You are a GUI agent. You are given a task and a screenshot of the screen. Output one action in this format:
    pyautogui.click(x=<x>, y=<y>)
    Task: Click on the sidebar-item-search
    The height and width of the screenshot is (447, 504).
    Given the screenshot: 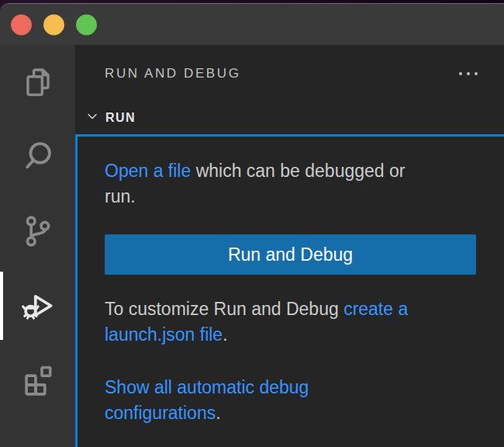 What is the action you would take?
    pyautogui.click(x=37, y=157)
    